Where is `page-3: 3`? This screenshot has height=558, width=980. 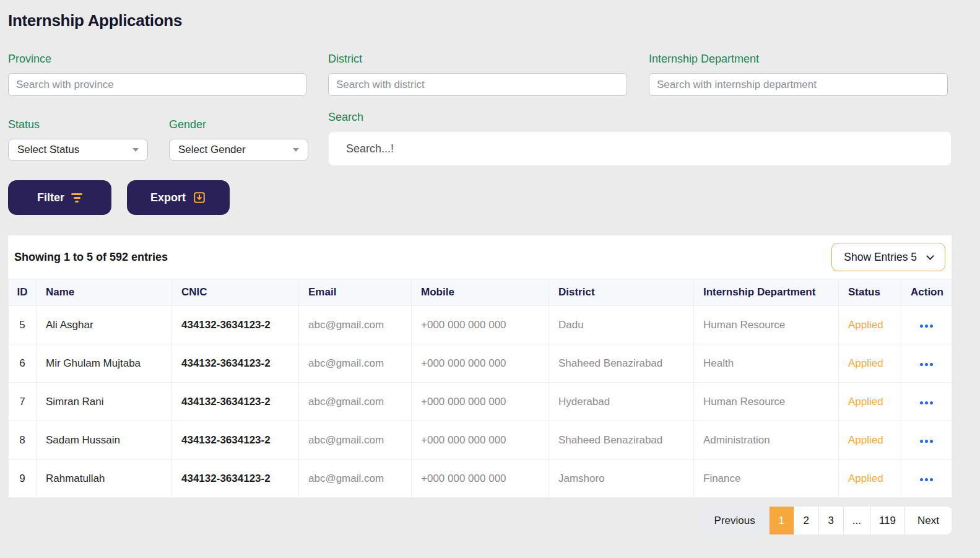 page-3: 3 is located at coordinates (831, 520).